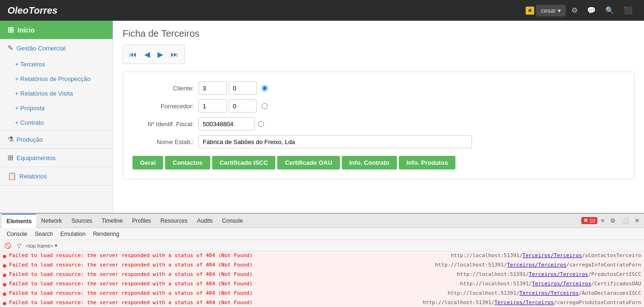 The image size is (644, 307). What do you see at coordinates (232, 221) in the screenshot?
I see `devtools-tab-console: Console` at bounding box center [232, 221].